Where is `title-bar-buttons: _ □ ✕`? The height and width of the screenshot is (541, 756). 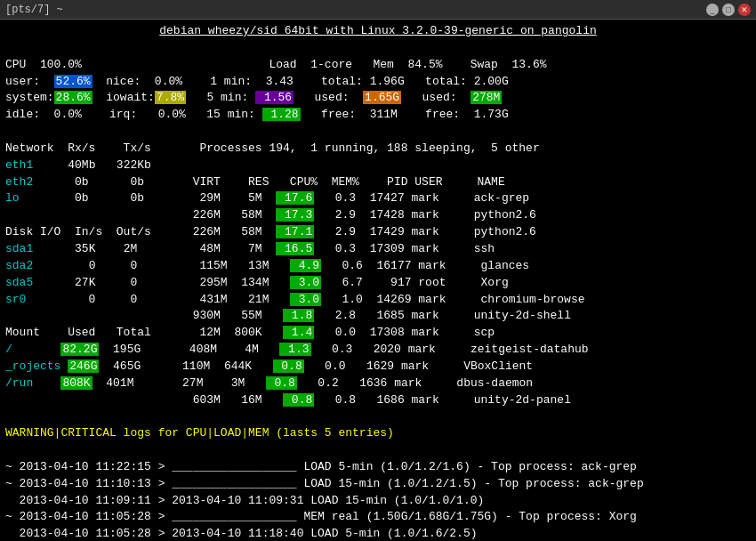 title-bar-buttons: _ □ ✕ is located at coordinates (728, 10).